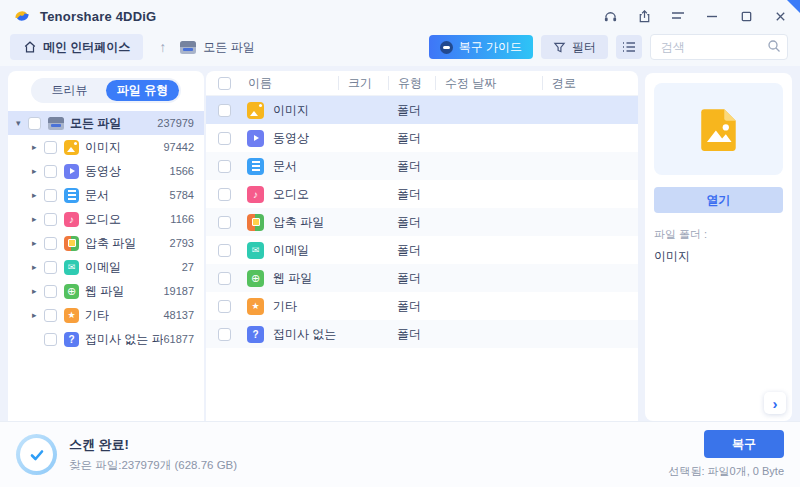 Image resolution: width=800 pixels, height=487 pixels. What do you see at coordinates (774, 46) in the screenshot?
I see `search-icon` at bounding box center [774, 46].